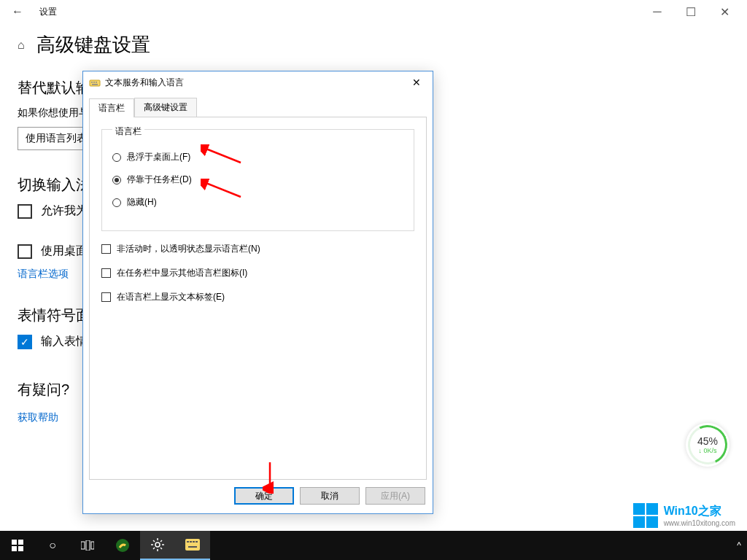 This screenshot has width=747, height=560. What do you see at coordinates (107, 298) in the screenshot?
I see `cb-text-labels` at bounding box center [107, 298].